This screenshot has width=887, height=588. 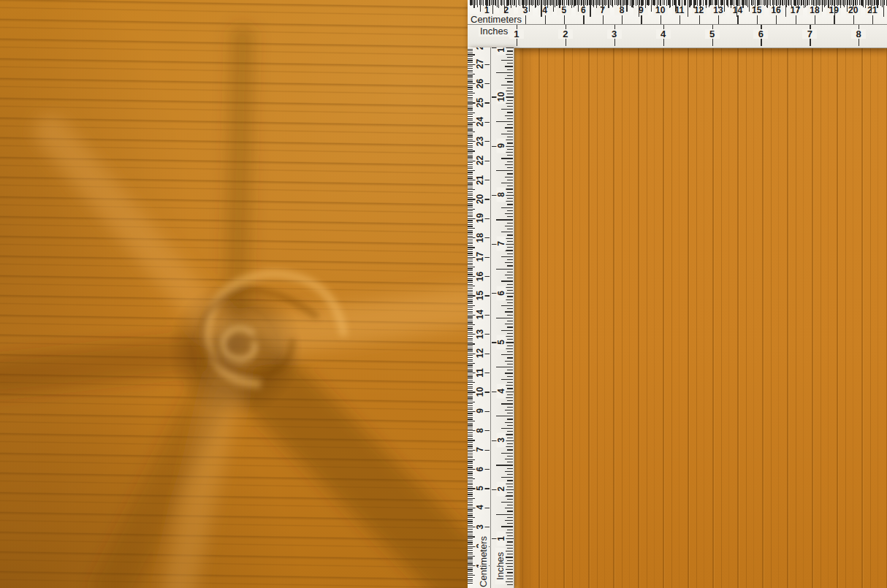 What do you see at coordinates (663, 34) in the screenshot?
I see `inch-number: 4` at bounding box center [663, 34].